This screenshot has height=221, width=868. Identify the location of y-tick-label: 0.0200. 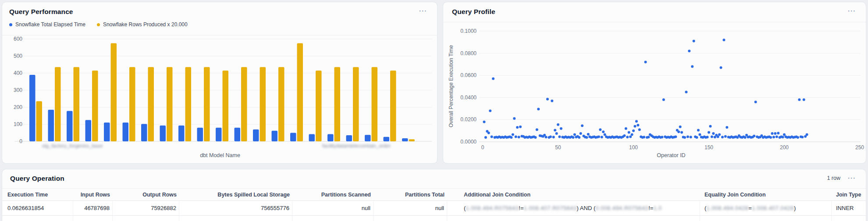
(468, 119).